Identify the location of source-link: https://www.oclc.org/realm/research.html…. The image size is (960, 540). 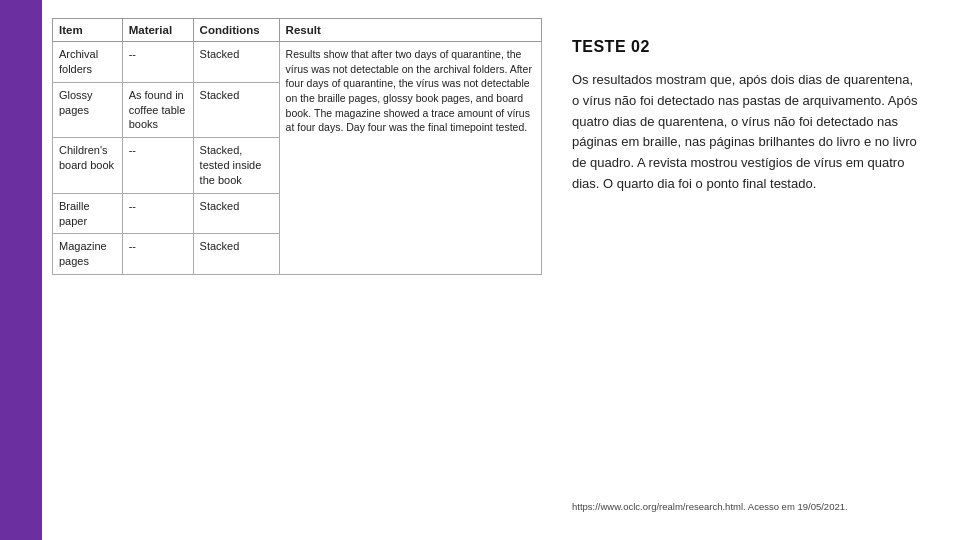
(746, 496).